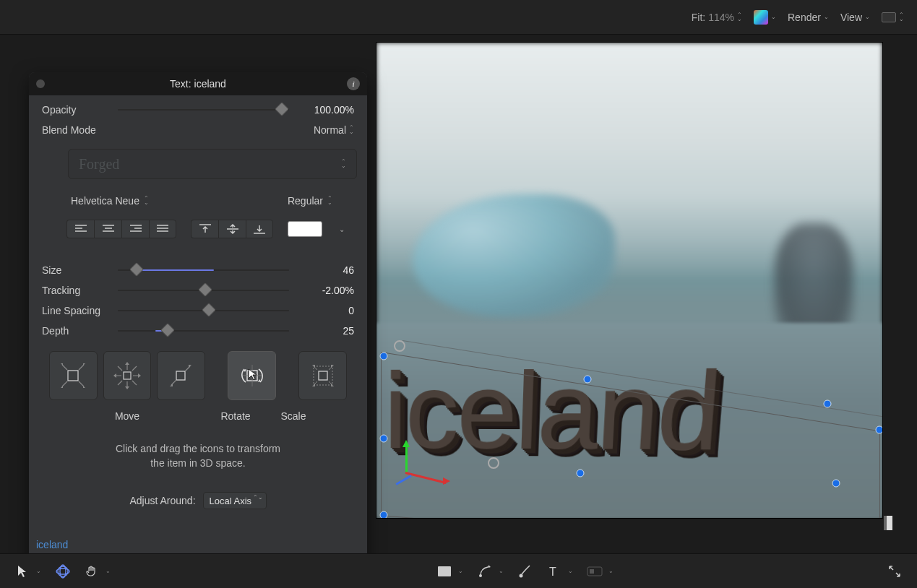 The image size is (917, 588). Describe the element at coordinates (92, 571) in the screenshot. I see `pan-tool` at that location.